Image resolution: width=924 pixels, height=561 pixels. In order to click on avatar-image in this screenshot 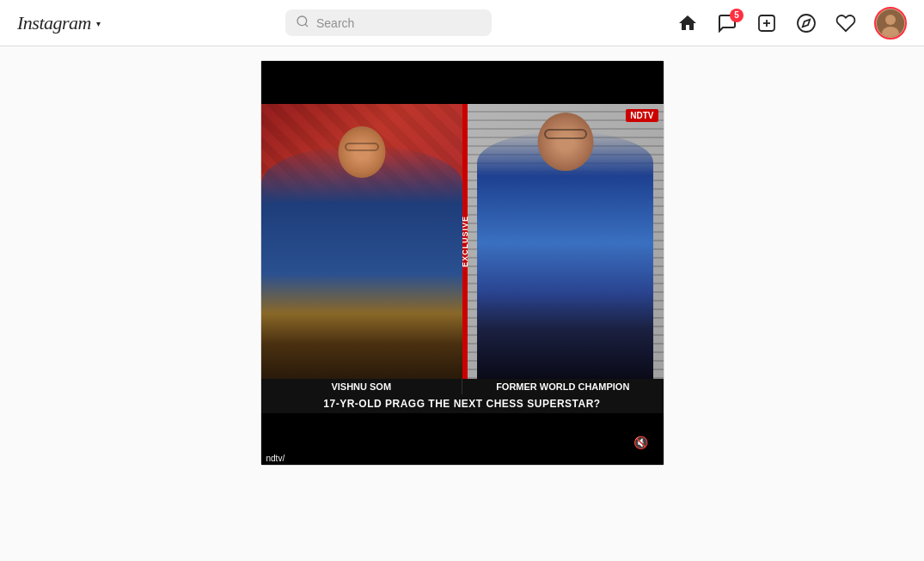, I will do `click(890, 23)`.